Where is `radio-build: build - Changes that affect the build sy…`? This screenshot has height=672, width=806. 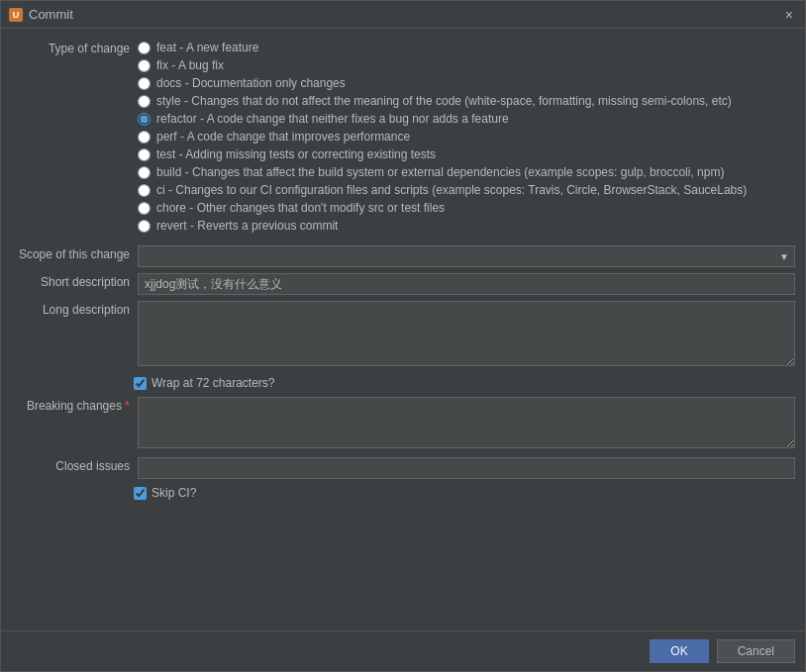 radio-build: build - Changes that affect the build sy… is located at coordinates (466, 172).